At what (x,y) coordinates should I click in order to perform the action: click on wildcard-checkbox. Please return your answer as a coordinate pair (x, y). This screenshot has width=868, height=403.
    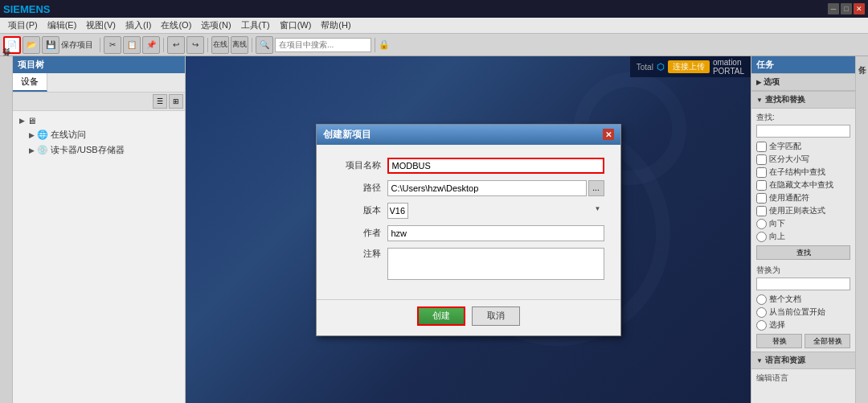
    Looking at the image, I should click on (762, 198).